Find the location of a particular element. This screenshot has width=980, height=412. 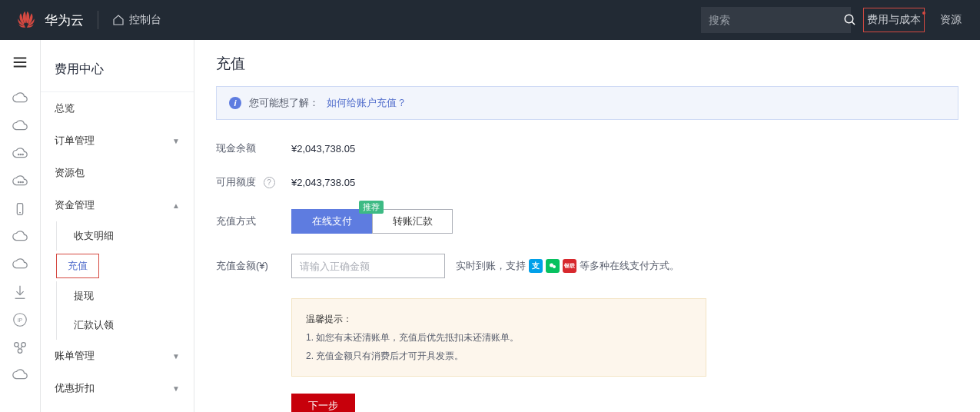

info-banner: i 您可能想了解： 如何给账户充值？ is located at coordinates (587, 103).